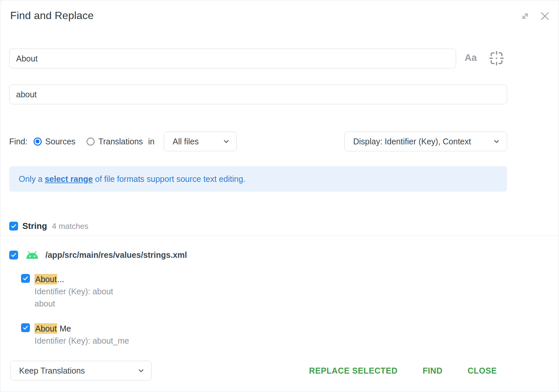 The height and width of the screenshot is (392, 559). Describe the element at coordinates (482, 371) in the screenshot. I see `close-button: CLOSE` at that location.